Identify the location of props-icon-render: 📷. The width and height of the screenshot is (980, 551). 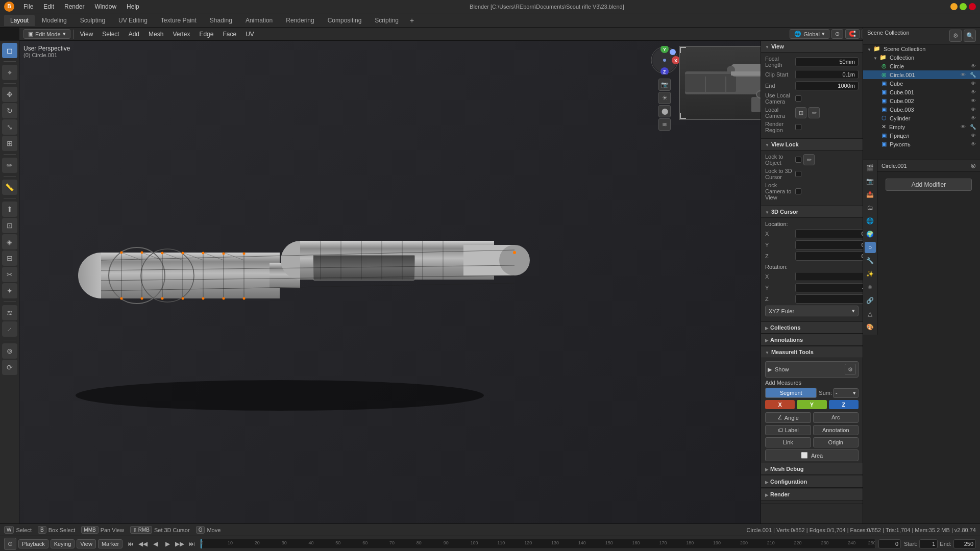
(870, 181).